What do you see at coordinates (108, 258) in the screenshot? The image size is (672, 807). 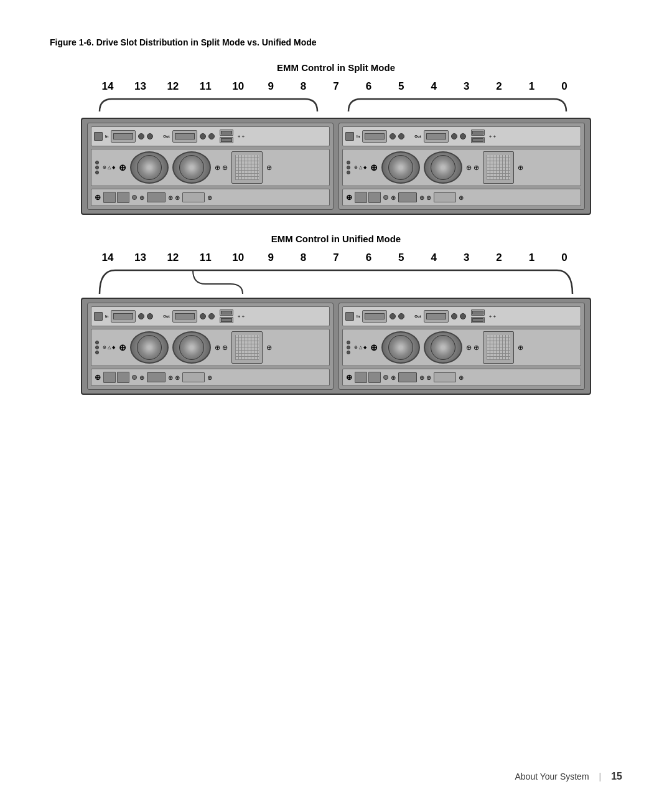 I see `u-slot-num-14: 14` at bounding box center [108, 258].